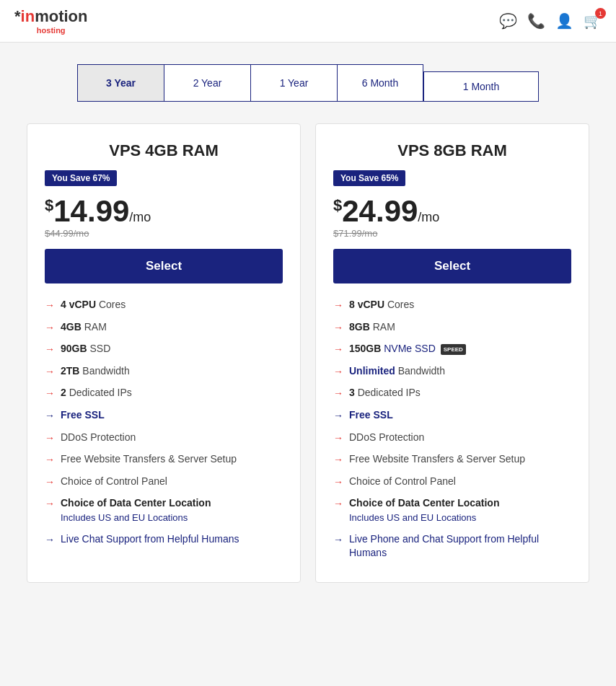 Image resolution: width=616 pixels, height=686 pixels. What do you see at coordinates (379, 211) in the screenshot?
I see `plan-8gb-price-value: 24.99` at bounding box center [379, 211].